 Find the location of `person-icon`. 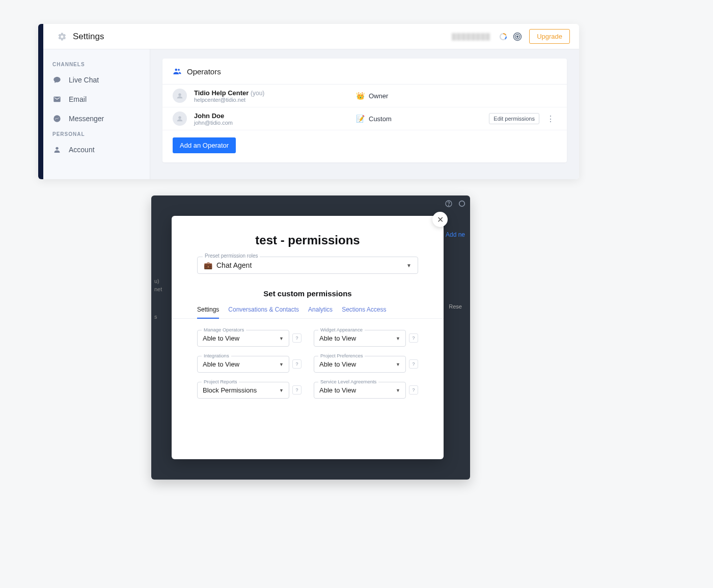

person-icon is located at coordinates (57, 150).